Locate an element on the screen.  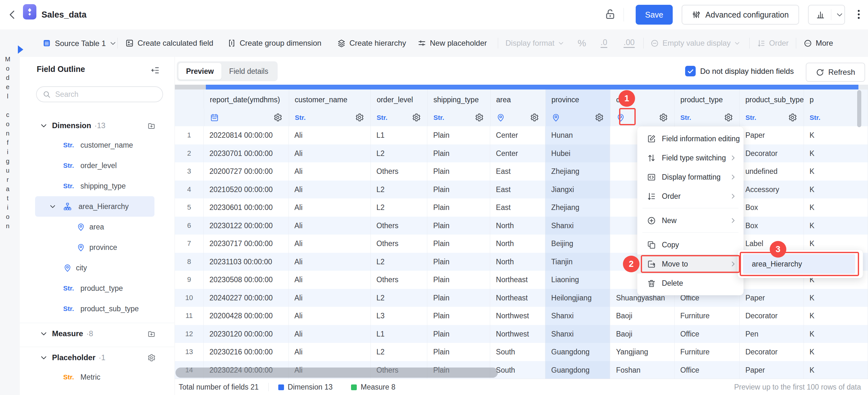
source-table-selector: Source Table 1 is located at coordinates (80, 43).